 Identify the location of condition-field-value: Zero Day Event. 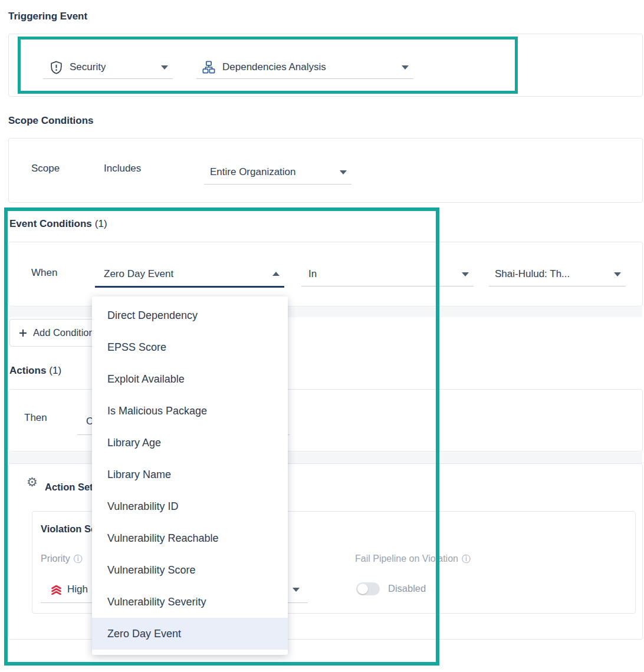
(139, 274).